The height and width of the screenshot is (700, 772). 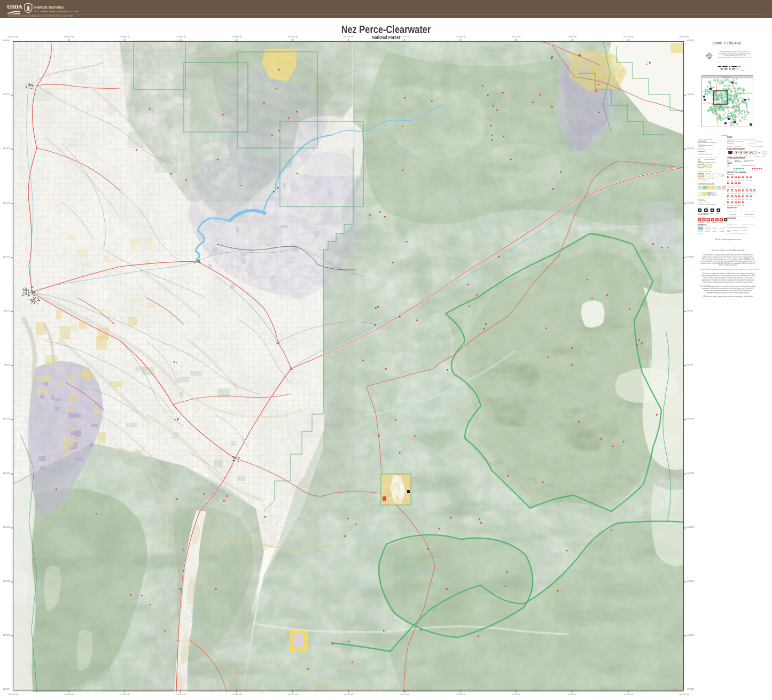 What do you see at coordinates (690, 365) in the screenshot?
I see `svg-text: 46°0'N` at bounding box center [690, 365].